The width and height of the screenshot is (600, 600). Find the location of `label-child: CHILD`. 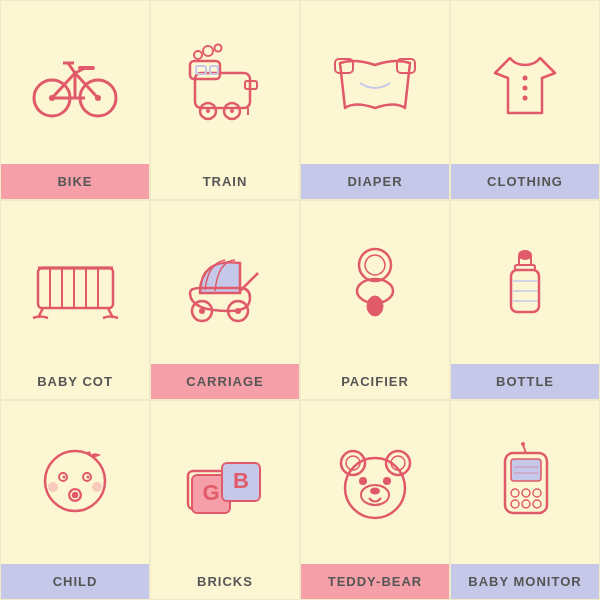

label-child: CHILD is located at coordinates (75, 582).